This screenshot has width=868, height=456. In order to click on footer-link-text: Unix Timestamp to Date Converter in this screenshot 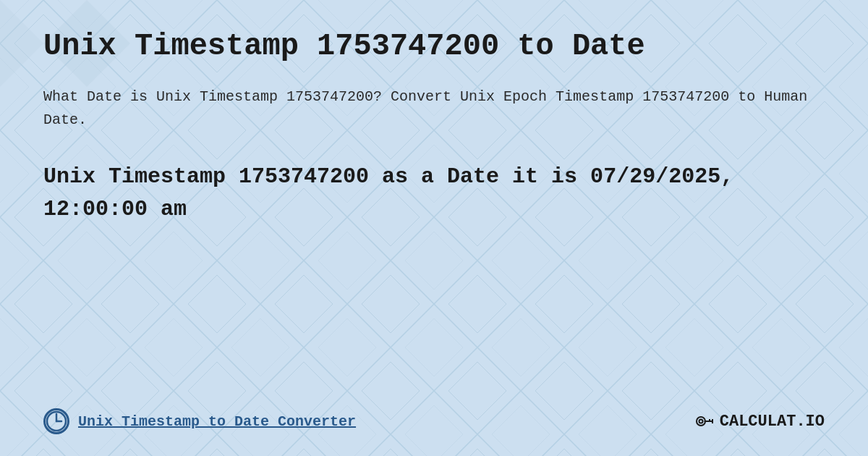, I will do `click(217, 421)`.